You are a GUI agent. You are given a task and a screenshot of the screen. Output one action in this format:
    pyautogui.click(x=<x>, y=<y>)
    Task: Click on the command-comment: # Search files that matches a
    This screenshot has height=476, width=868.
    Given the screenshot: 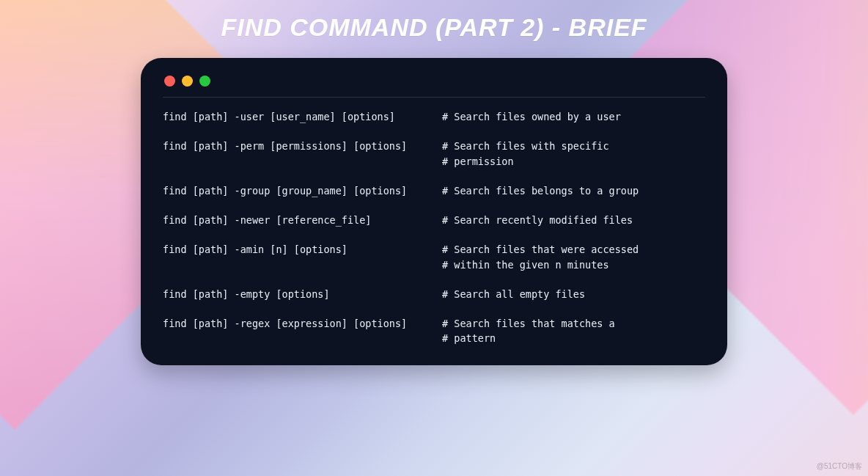 What is the action you would take?
    pyautogui.click(x=573, y=323)
    